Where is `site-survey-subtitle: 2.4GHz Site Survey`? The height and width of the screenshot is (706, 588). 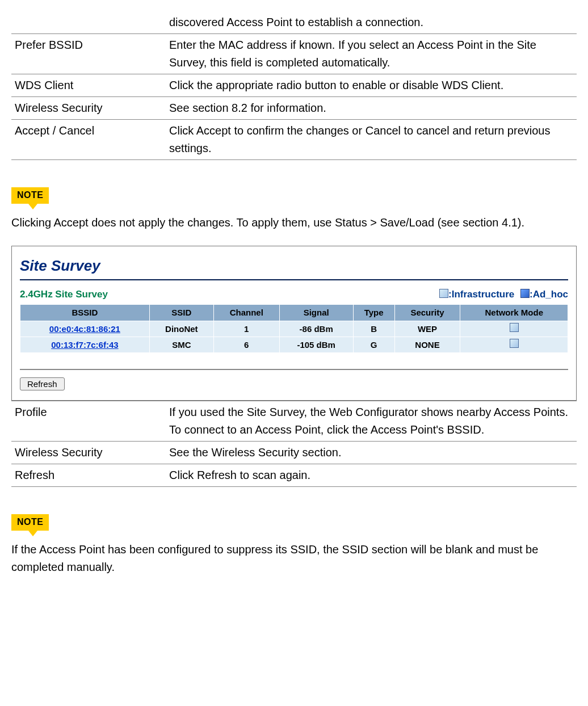 site-survey-subtitle: 2.4GHz Site Survey is located at coordinates (64, 295).